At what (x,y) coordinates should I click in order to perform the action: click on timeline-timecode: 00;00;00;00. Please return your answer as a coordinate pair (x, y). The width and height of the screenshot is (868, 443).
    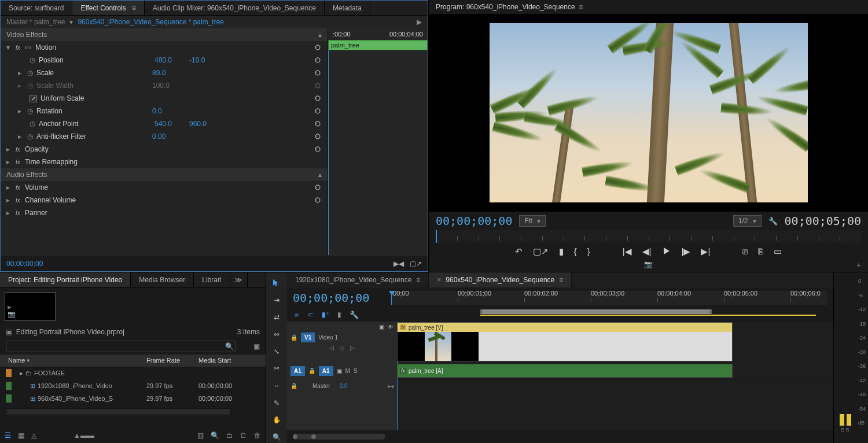
    Looking at the image, I should click on (342, 298).